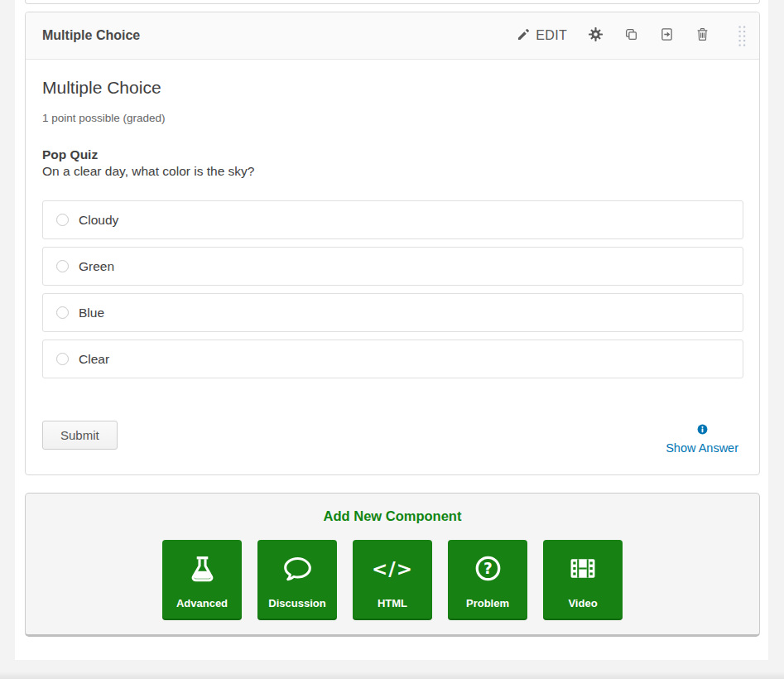 Image resolution: width=784 pixels, height=679 pixels. What do you see at coordinates (596, 36) in the screenshot?
I see `settings-button` at bounding box center [596, 36].